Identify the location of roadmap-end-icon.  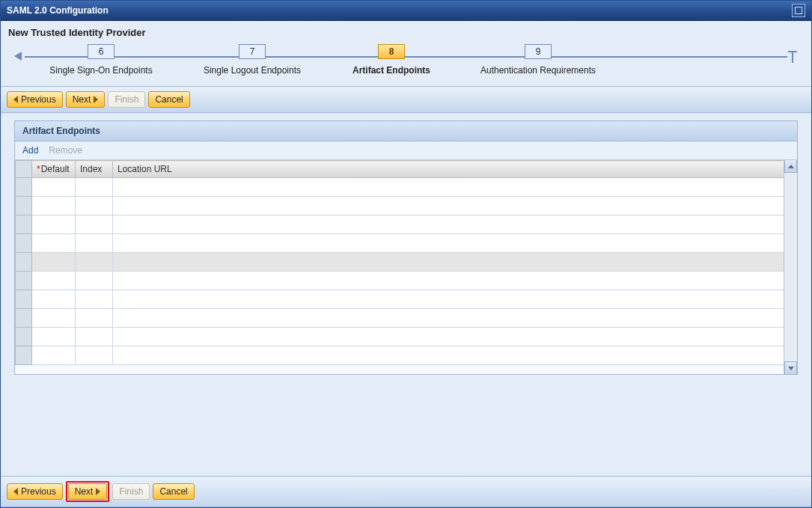
(793, 57).